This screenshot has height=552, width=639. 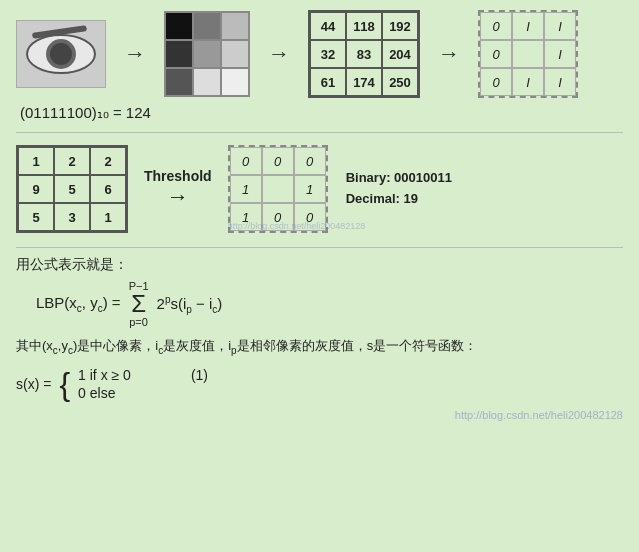 I want to click on bottom-watermark: http://blog.csdn.net/heli200482128, so click(x=320, y=415).